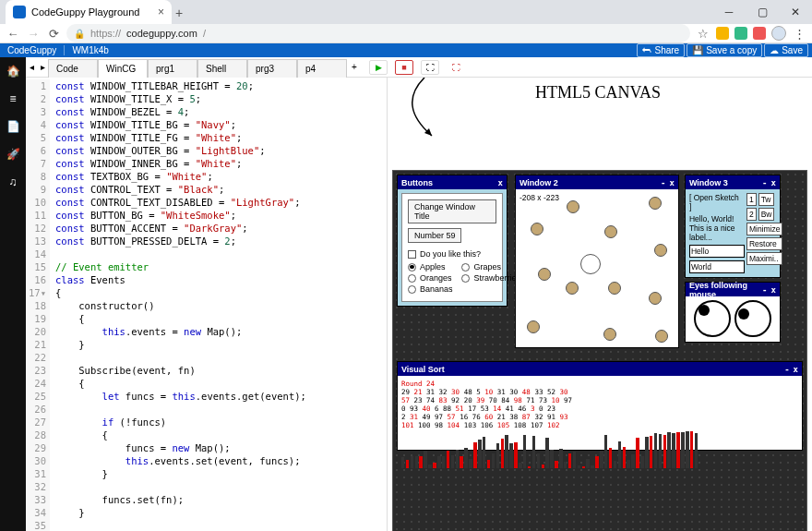  What do you see at coordinates (13, 294) in the screenshot?
I see `sidebar: 🏠 ≡ 📄 🚀 ♫ 🗑` at bounding box center [13, 294].